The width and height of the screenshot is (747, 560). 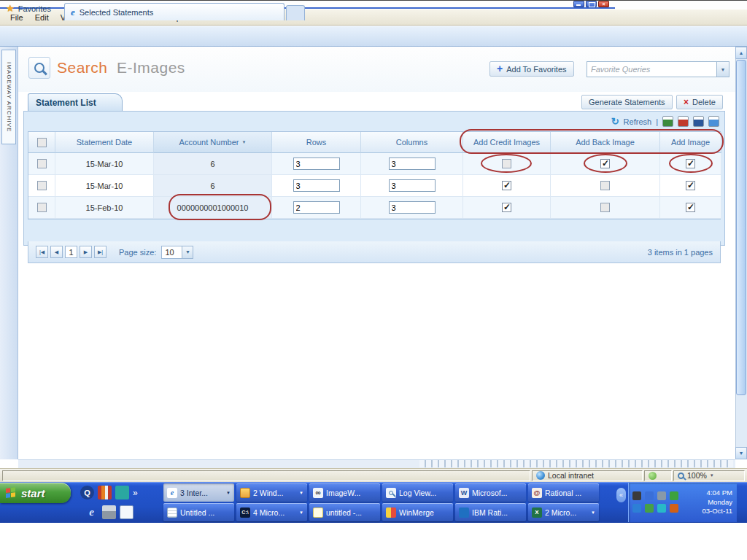 What do you see at coordinates (271, 512) in the screenshot?
I see `taskbar-button-console-group: C:\ 4 Micro... ▼` at bounding box center [271, 512].